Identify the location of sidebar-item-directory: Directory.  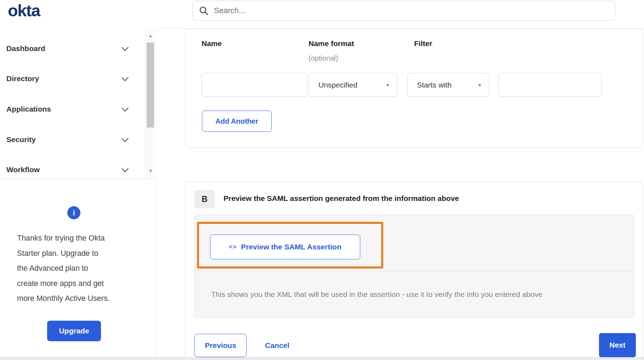
(71, 79).